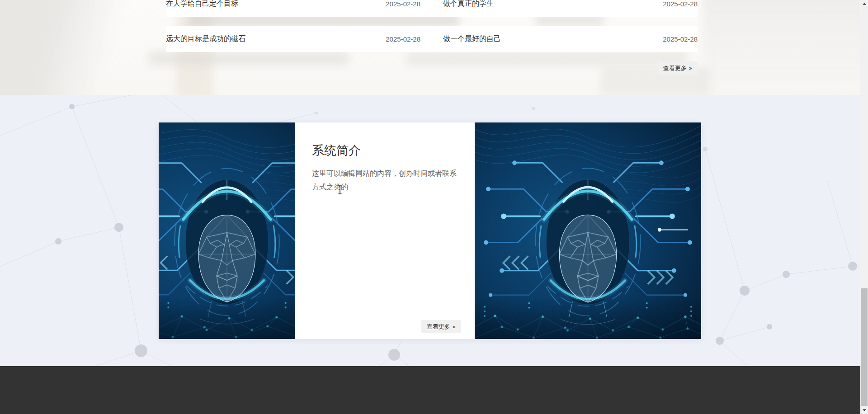 Image resolution: width=868 pixels, height=414 pixels. I want to click on news-list: 在大学给自己定个目标 2025-02-28 做个真正的学生 2025-02-28…, so click(432, 37).